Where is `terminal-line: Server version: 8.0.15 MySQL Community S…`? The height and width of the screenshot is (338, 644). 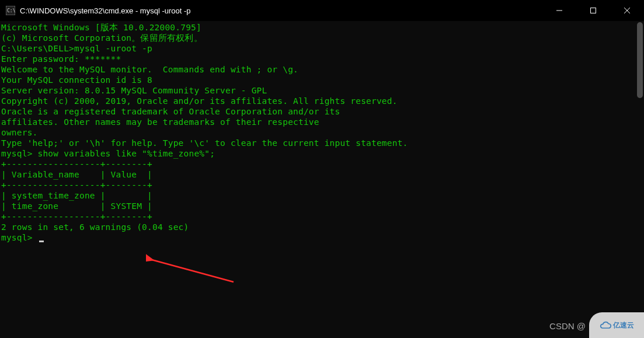
terminal-line: Server version: 8.0.15 MySQL Community S… is located at coordinates (322, 90).